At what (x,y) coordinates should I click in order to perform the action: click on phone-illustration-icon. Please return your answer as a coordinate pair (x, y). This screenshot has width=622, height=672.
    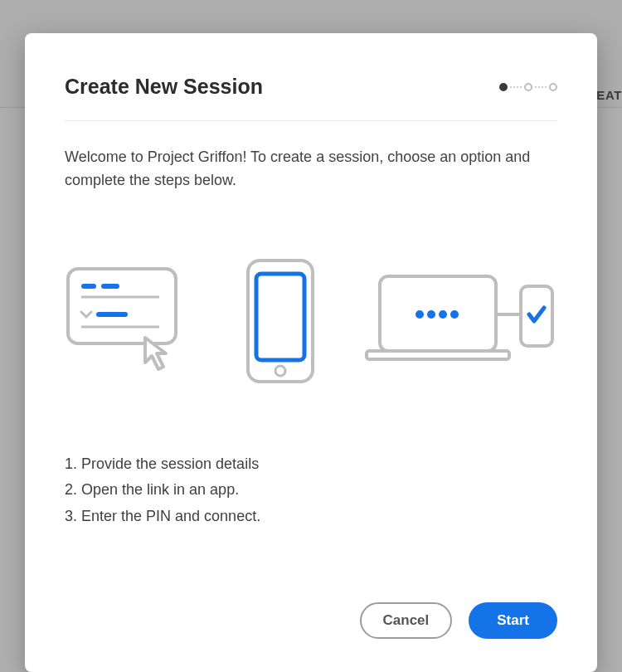
    Looking at the image, I should click on (280, 323).